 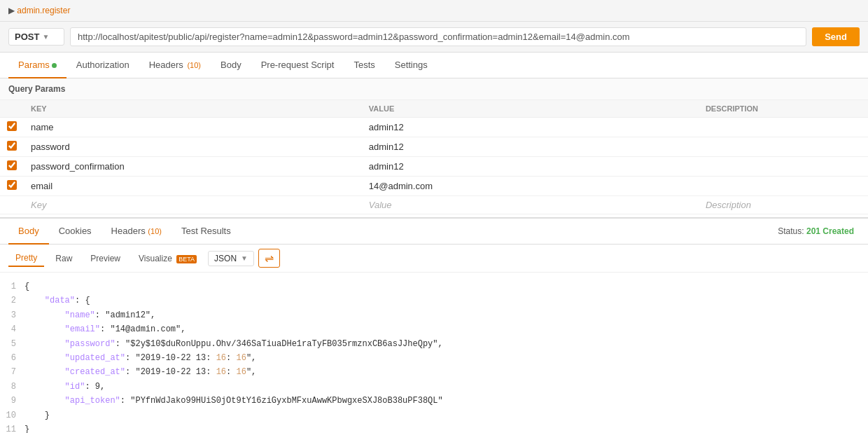 I want to click on method-selector: POST ▼, so click(x=36, y=36).